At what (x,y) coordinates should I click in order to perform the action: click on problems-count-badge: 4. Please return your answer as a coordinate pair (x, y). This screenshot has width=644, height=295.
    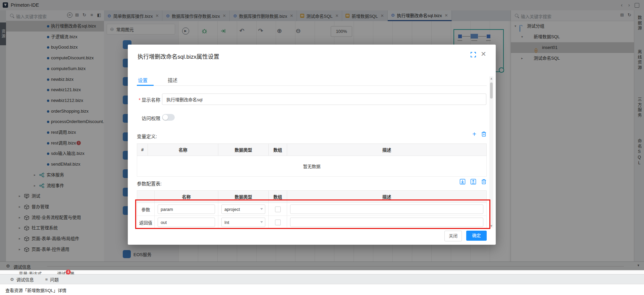
    Looking at the image, I should click on (68, 272).